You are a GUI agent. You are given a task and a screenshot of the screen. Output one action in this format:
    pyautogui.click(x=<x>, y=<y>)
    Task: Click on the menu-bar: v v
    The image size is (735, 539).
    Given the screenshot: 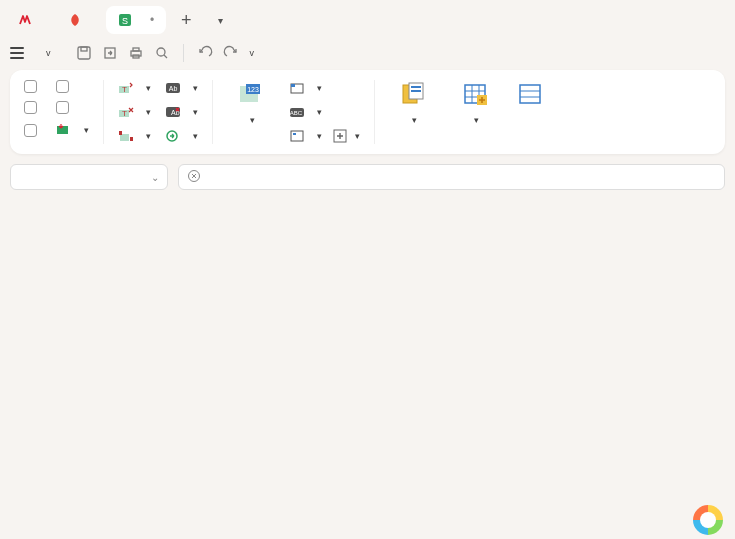 What is the action you would take?
    pyautogui.click(x=368, y=53)
    